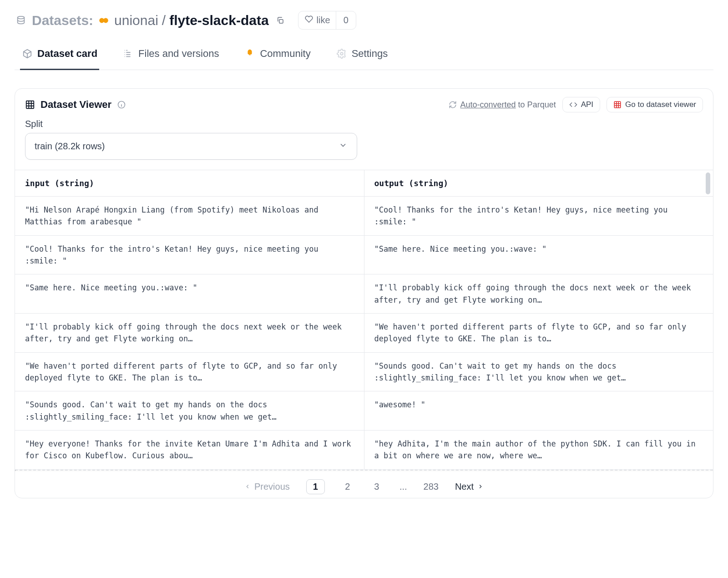  What do you see at coordinates (278, 59) in the screenshot?
I see `tab-community: Community` at bounding box center [278, 59].